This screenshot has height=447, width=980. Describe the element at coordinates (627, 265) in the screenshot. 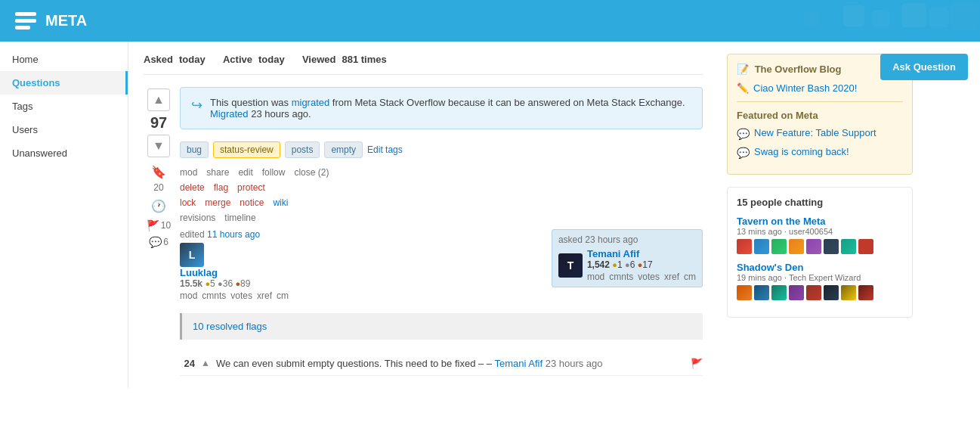

I see `asker-user-info: T Temani Afif 1,542 ●1 ●6 ●17` at that location.